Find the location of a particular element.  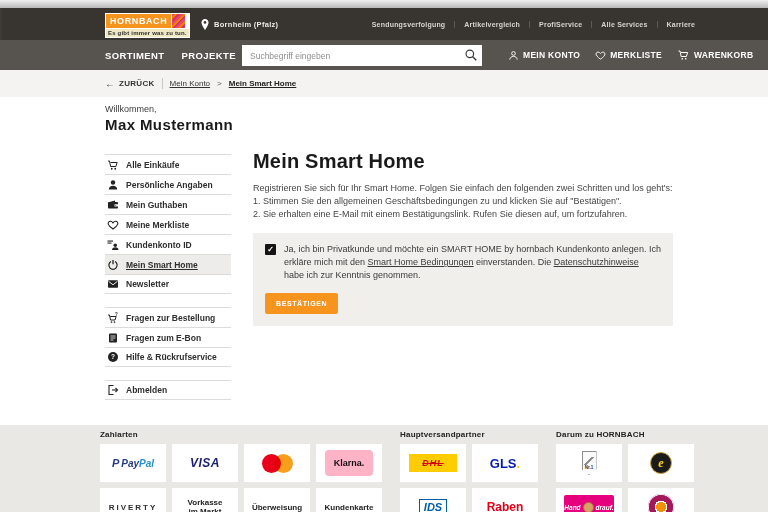

location-pin-icon is located at coordinates (205, 24).